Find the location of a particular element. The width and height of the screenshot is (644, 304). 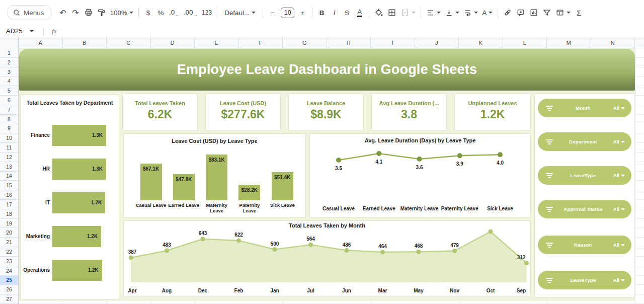

column-header: D is located at coordinates (173, 43).